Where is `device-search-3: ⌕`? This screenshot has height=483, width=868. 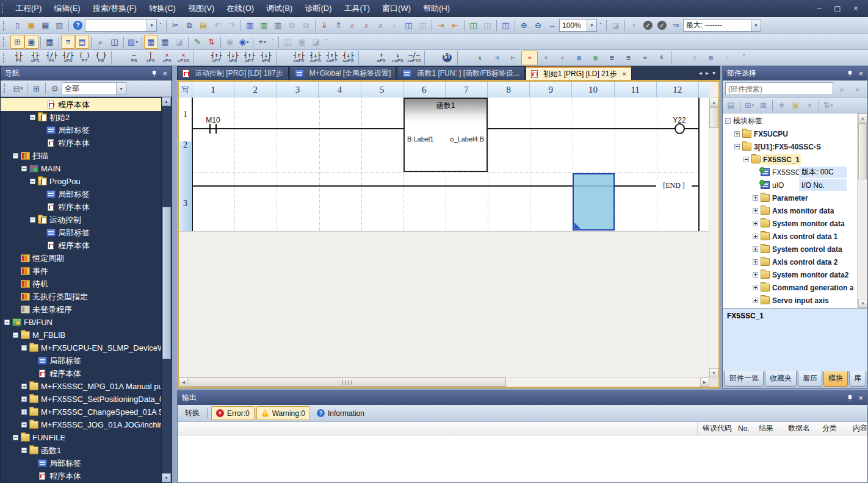 device-search-3: ⌕ is located at coordinates (381, 26).